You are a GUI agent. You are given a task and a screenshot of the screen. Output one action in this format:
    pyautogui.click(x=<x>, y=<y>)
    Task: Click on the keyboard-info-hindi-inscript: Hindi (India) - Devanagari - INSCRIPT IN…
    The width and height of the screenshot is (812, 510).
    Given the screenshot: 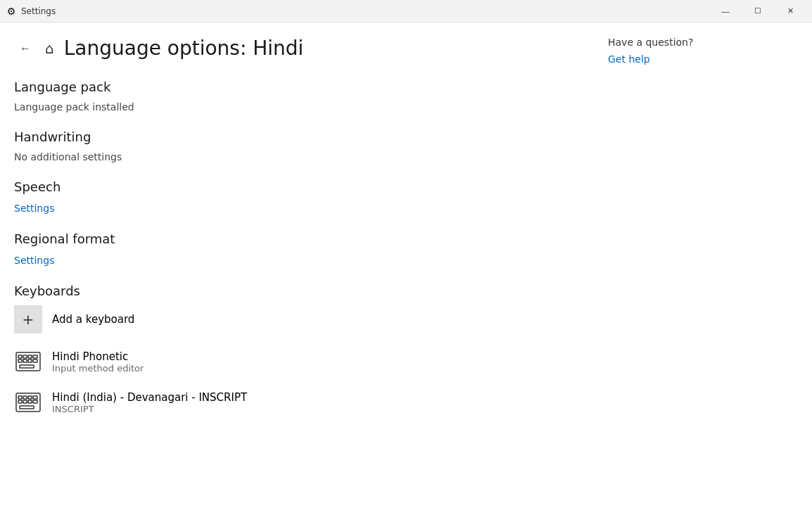 What is the action you would take?
    pyautogui.click(x=149, y=402)
    